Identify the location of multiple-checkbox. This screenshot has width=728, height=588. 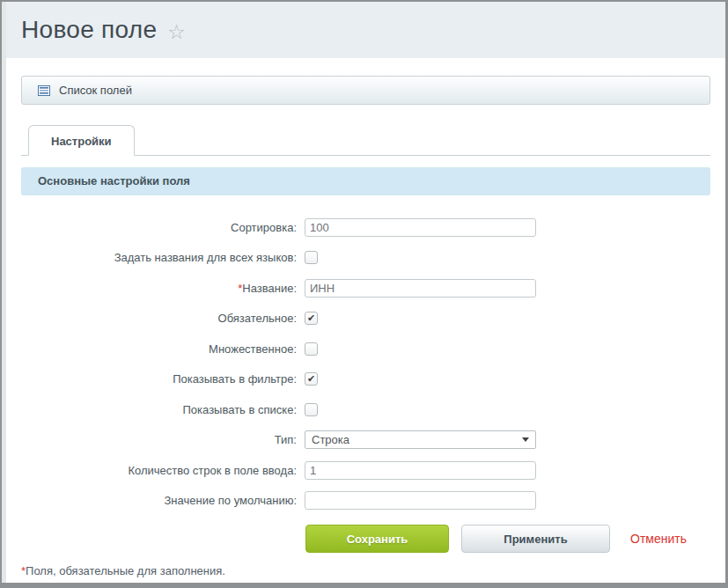
(312, 349).